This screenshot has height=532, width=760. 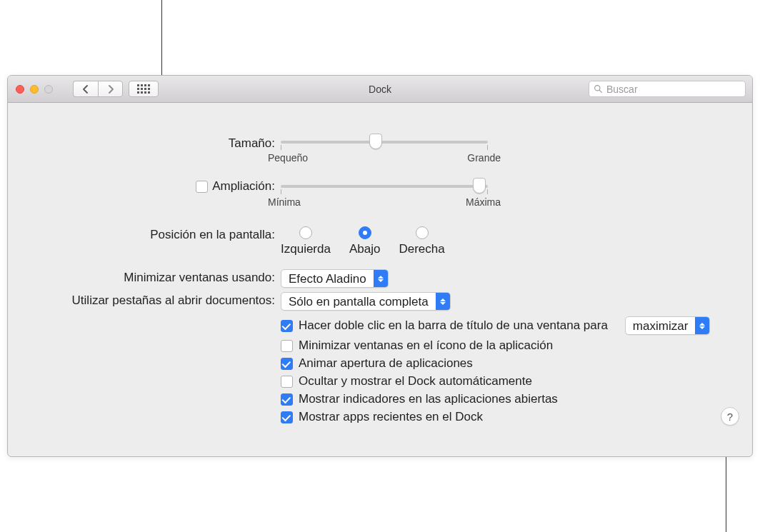 What do you see at coordinates (287, 400) in the screenshot?
I see `indicators-checkbox` at bounding box center [287, 400].